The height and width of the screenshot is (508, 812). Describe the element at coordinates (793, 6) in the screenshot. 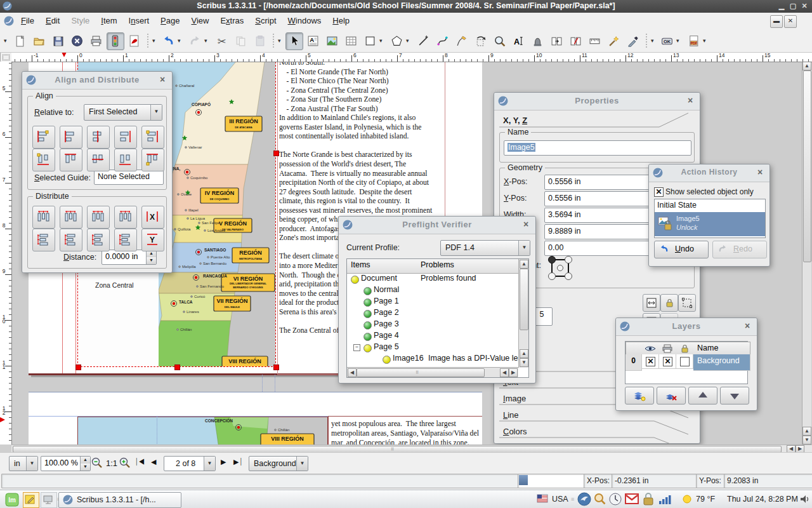

I see `maximize-button: ▢` at that location.